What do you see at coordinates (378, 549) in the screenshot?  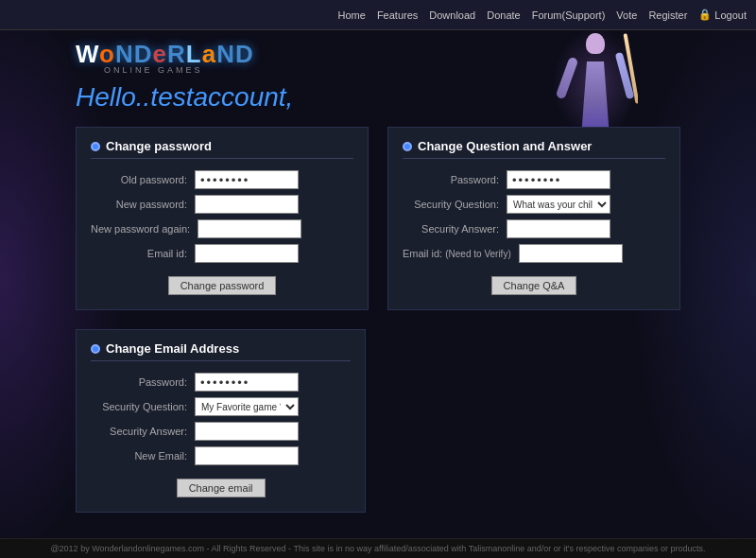 I see `footer-text: @2012 by Wonderlandonlinegames.com - All…` at bounding box center [378, 549].